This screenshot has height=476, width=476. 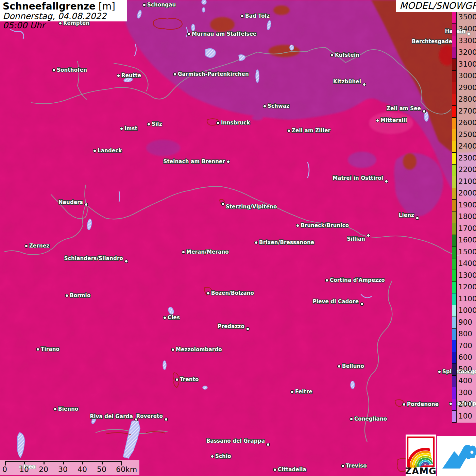 What do you see at coordinates (24, 469) in the screenshot?
I see `scalebar-number: 10` at bounding box center [24, 469].